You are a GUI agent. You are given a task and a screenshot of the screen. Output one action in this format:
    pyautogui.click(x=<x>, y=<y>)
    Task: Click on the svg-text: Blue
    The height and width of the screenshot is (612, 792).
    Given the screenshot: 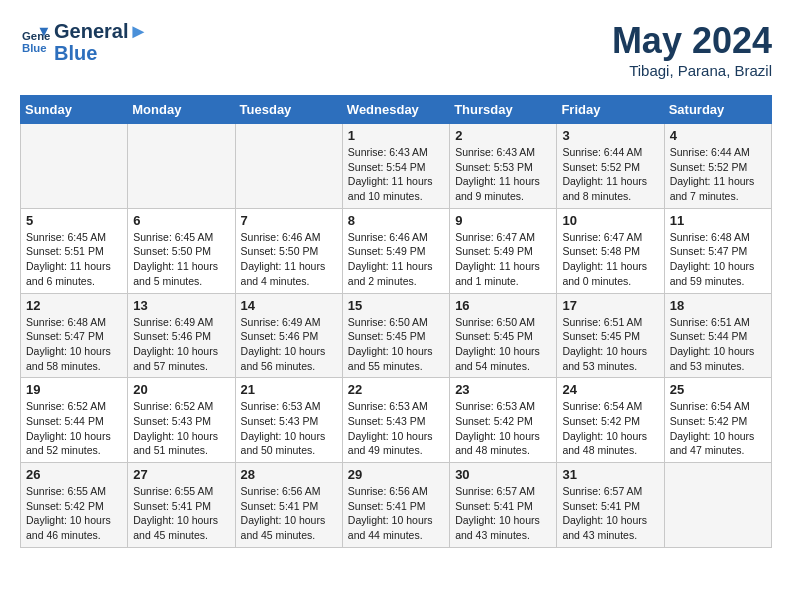 What is the action you would take?
    pyautogui.click(x=34, y=48)
    